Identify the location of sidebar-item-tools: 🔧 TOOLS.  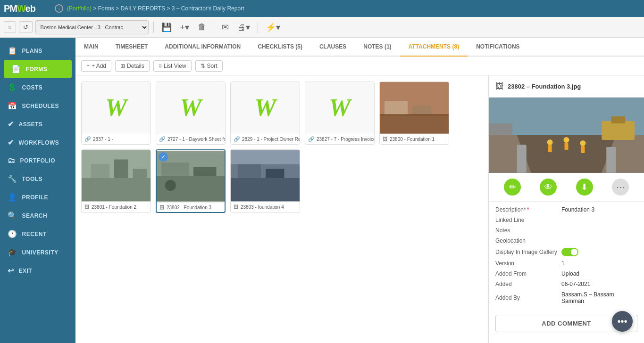
(38, 179).